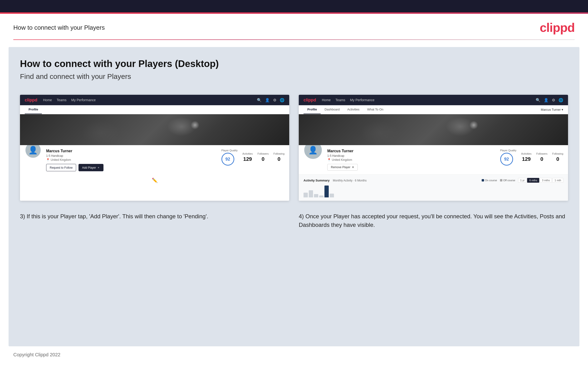 Image resolution: width=588 pixels, height=367 pixels. Describe the element at coordinates (129, 167) in the screenshot. I see `player-actions-1: Request to Follow Add Player ＋` at that location.